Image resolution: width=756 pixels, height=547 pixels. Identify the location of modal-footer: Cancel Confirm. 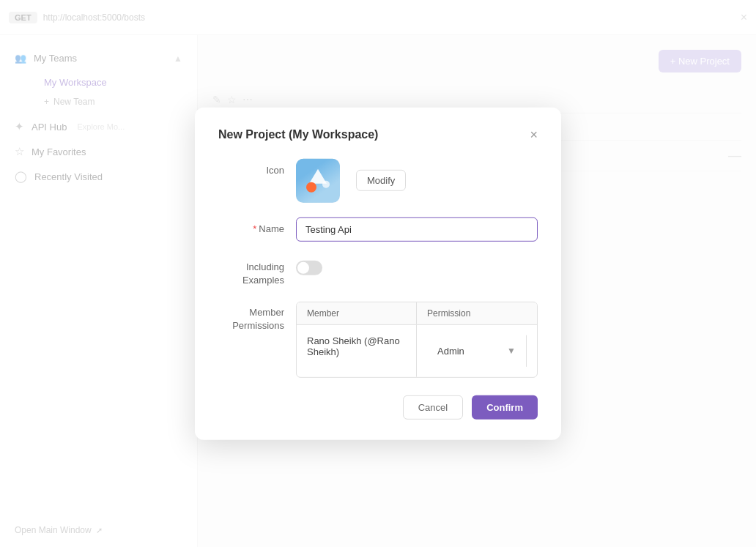
(378, 407).